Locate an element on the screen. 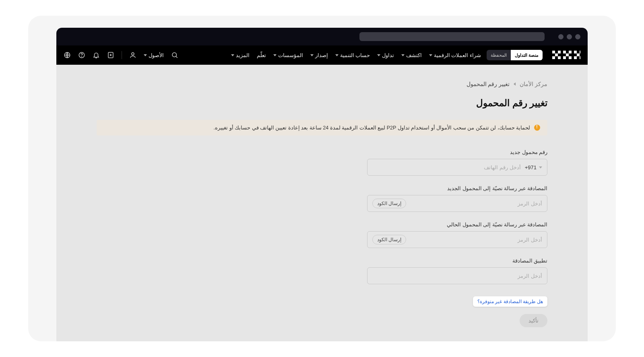 This screenshot has width=644, height=357. field-label: تطبيق المصادقة is located at coordinates (457, 261).